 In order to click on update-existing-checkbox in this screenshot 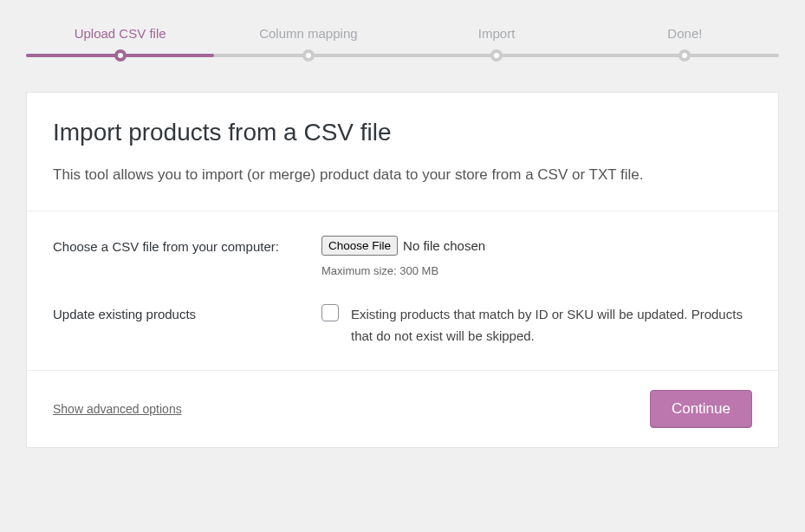, I will do `click(330, 313)`.